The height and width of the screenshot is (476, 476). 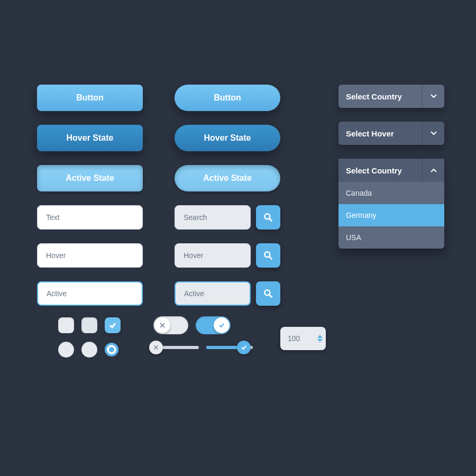 What do you see at coordinates (90, 178) in the screenshot?
I see `button-active-rect: Active State` at bounding box center [90, 178].